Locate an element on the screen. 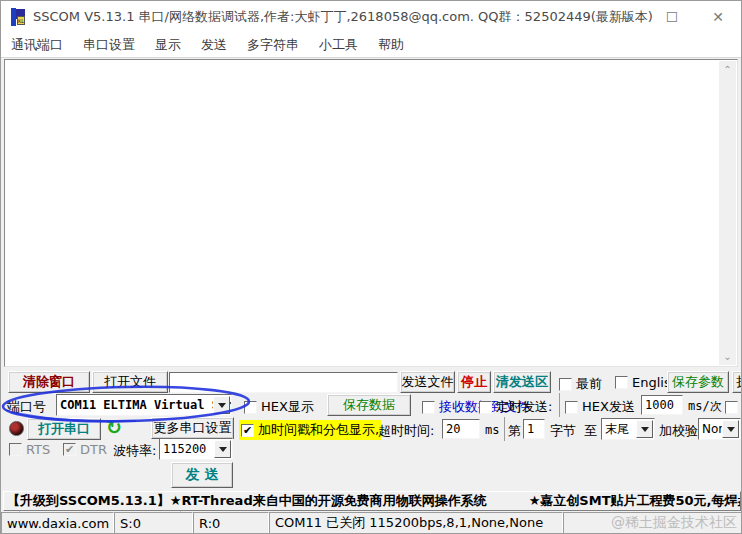 This screenshot has width=742, height=534. baud-dropdown-arrow-icon is located at coordinates (222, 449).